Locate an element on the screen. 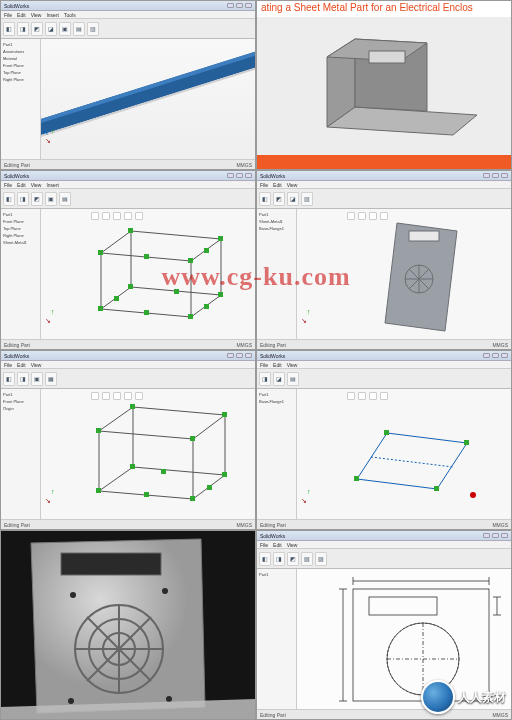 The width and height of the screenshot is (512, 720). status-left: Editing Part is located at coordinates (17, 165).